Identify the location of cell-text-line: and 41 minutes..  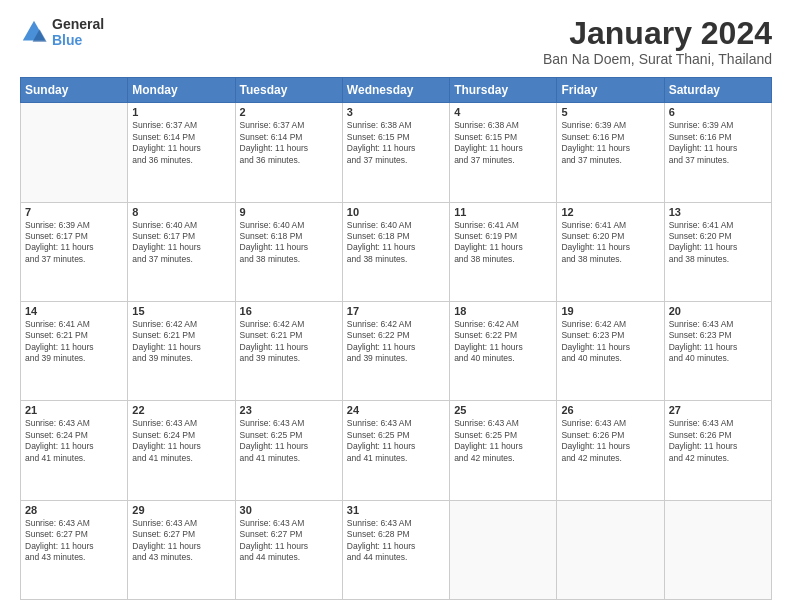
(74, 458).